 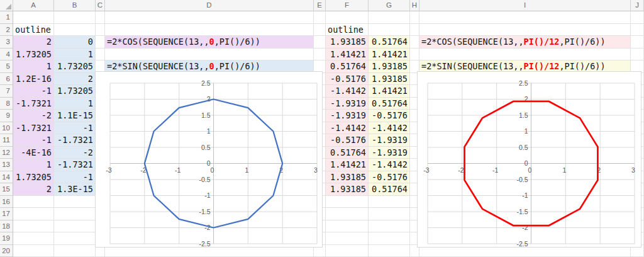 What do you see at coordinates (319, 6) in the screenshot?
I see `column-header-E: E` at bounding box center [319, 6].